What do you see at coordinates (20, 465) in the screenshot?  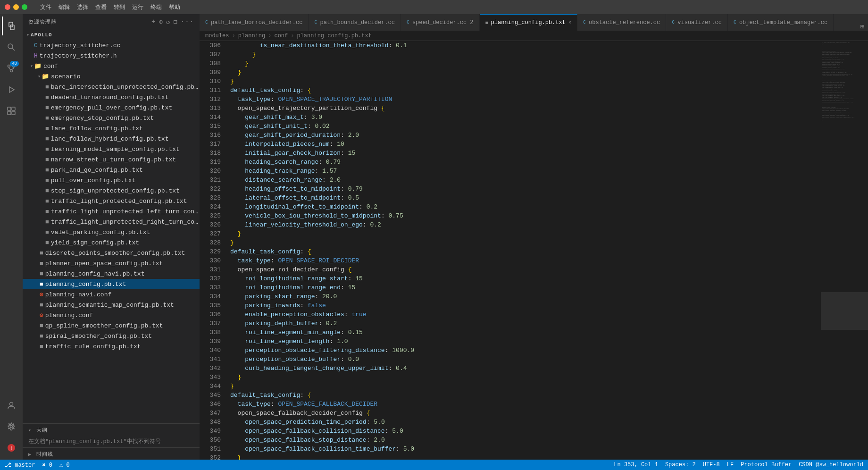 I see `branch-indicator: ⎇ master` at bounding box center [20, 465].